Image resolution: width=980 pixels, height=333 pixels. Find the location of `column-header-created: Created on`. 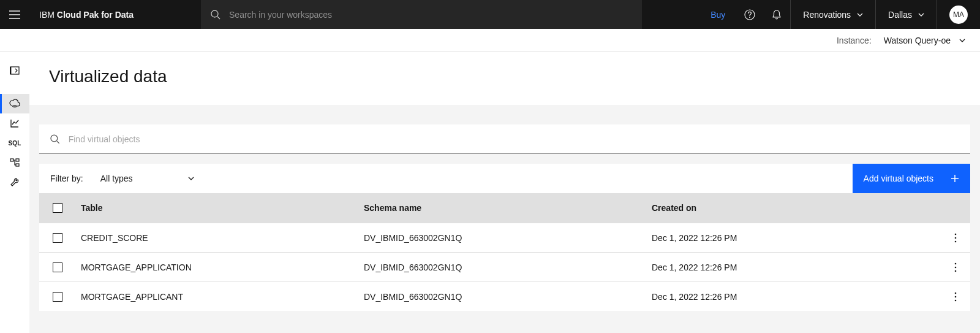

column-header-created: Created on is located at coordinates (796, 208).